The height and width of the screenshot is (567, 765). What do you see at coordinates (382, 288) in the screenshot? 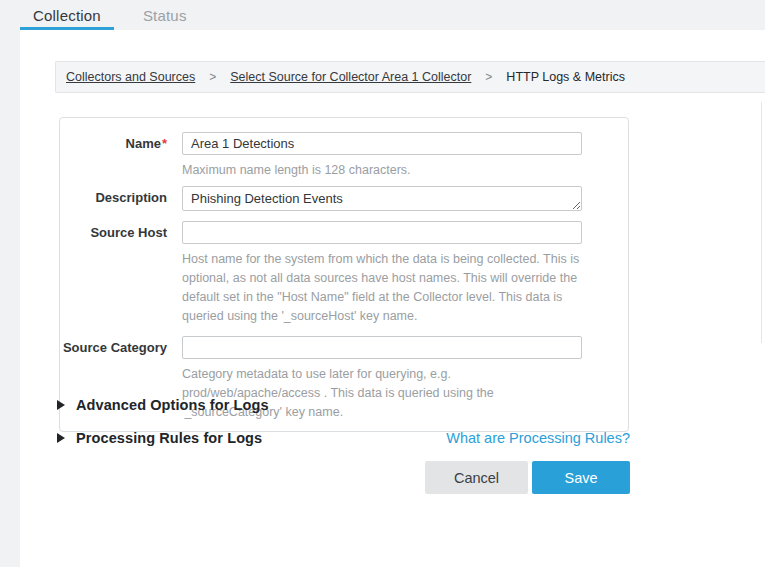
I see `source-host-help-text: Host name for the system from which the …` at bounding box center [382, 288].